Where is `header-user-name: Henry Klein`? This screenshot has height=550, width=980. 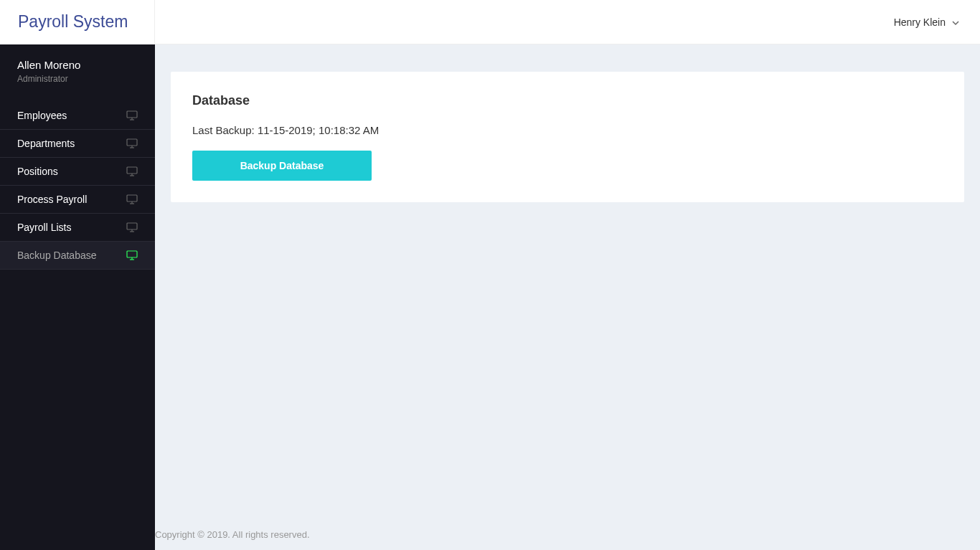
header-user-name: Henry Klein is located at coordinates (920, 22).